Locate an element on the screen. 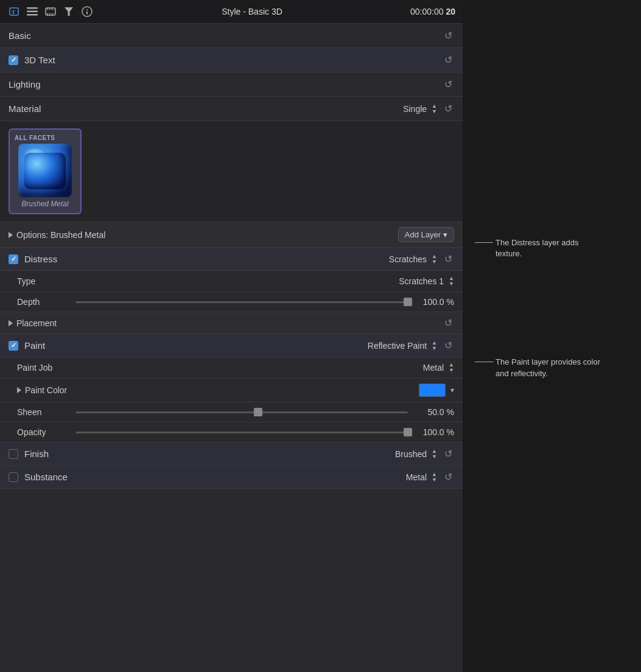 The width and height of the screenshot is (641, 672). facet-card: ALL FACETS Brushed Metal is located at coordinates (45, 172).